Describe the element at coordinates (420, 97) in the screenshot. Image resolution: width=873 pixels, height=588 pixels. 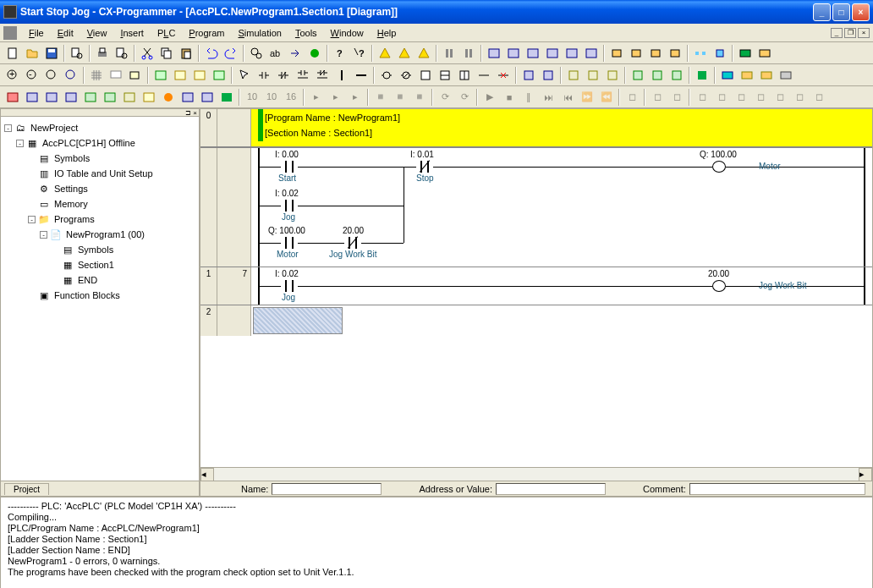
I see `dbg6-icon: ◾` at that location.